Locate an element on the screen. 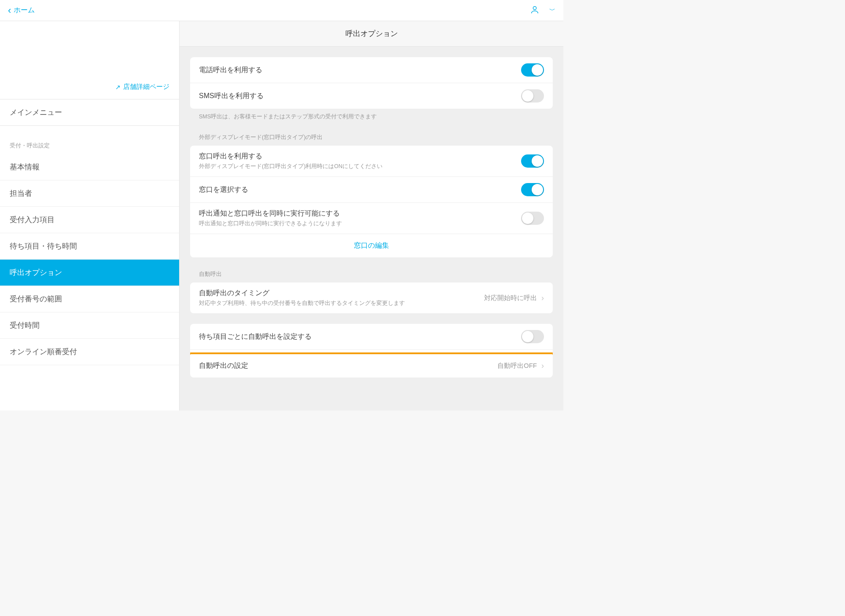 This screenshot has width=845, height=616. external-link-icon: ↗ is located at coordinates (118, 87).